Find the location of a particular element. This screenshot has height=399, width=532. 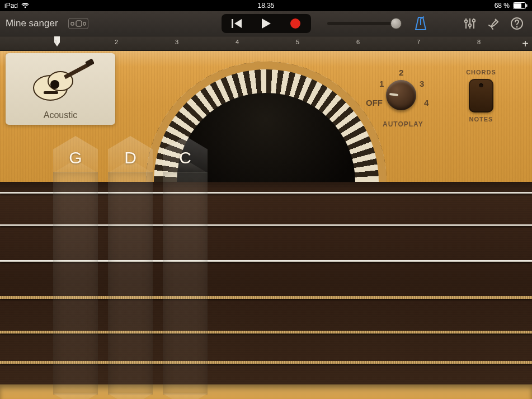

master-volume-slider is located at coordinates (362, 24).